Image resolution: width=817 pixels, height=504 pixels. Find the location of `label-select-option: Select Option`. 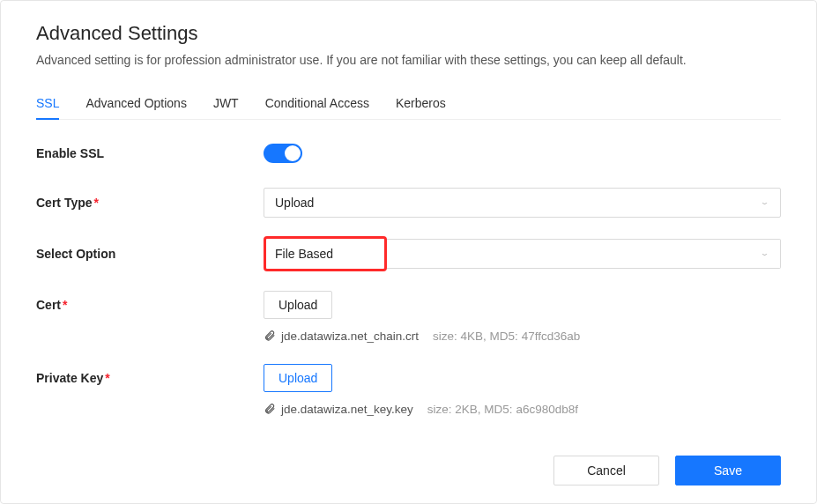

label-select-option: Select Option is located at coordinates (150, 254).